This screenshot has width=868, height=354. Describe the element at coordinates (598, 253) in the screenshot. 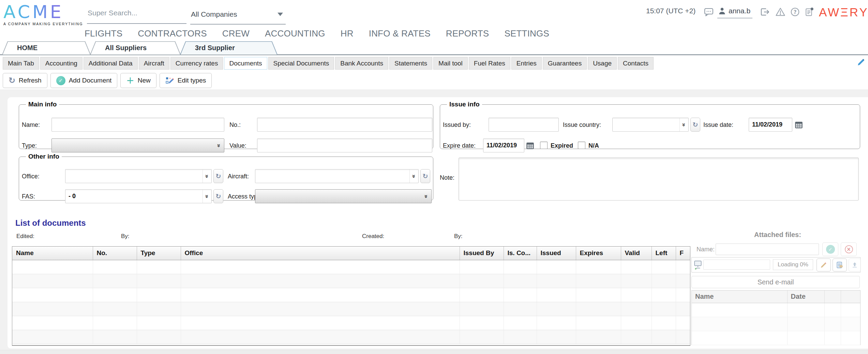

I see `doc-column-expires: Expires` at that location.